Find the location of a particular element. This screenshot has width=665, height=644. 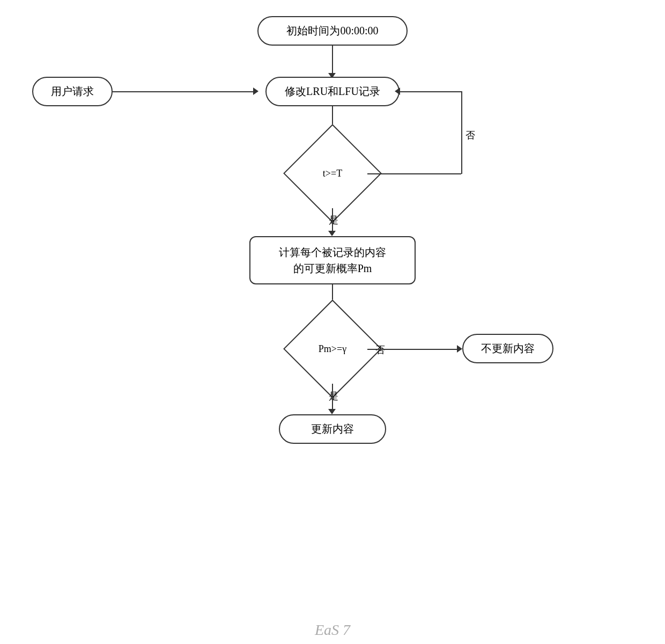

arrow-no1-vertical-down is located at coordinates (462, 133).